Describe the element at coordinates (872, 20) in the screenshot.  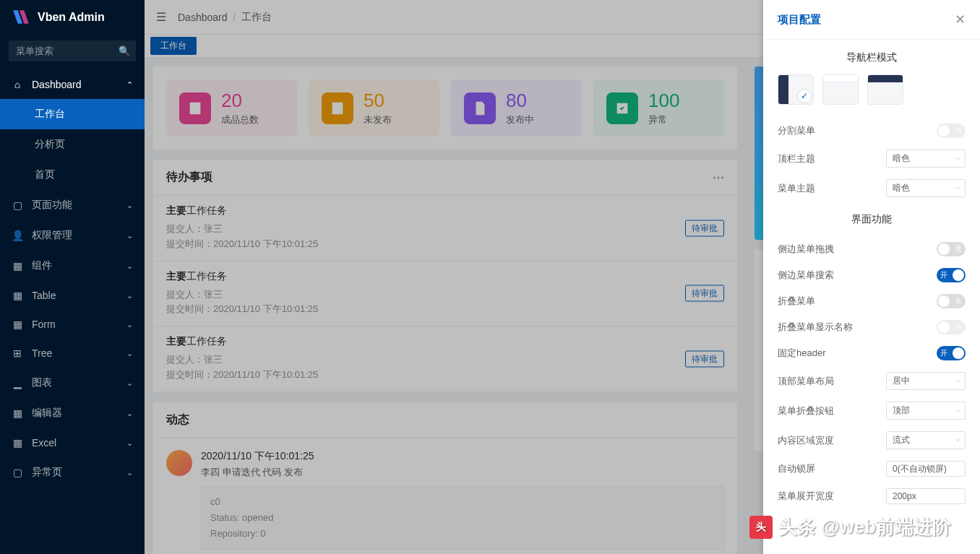
I see `drawer-header: 项目配置 ✕` at that location.